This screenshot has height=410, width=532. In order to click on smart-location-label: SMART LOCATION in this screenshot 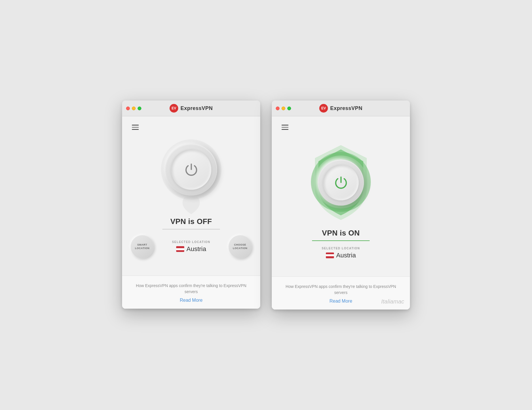, I will do `click(142, 246)`.